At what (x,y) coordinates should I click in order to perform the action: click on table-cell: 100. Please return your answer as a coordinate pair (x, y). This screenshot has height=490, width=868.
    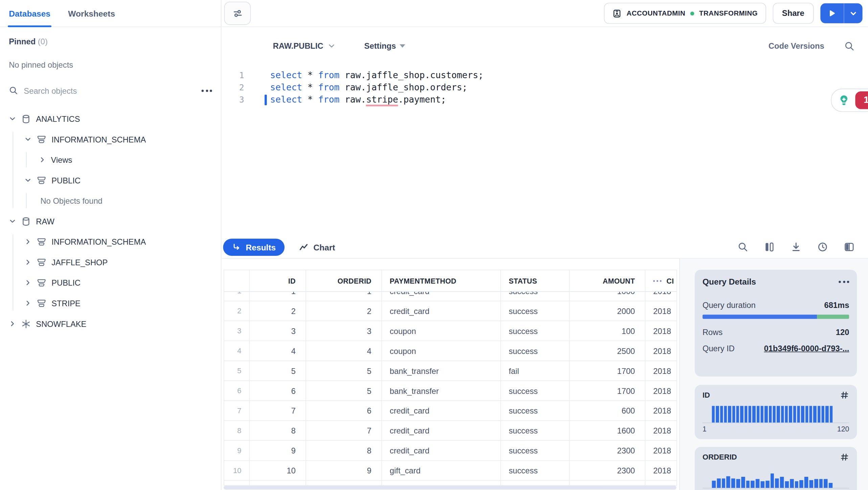
    Looking at the image, I should click on (608, 331).